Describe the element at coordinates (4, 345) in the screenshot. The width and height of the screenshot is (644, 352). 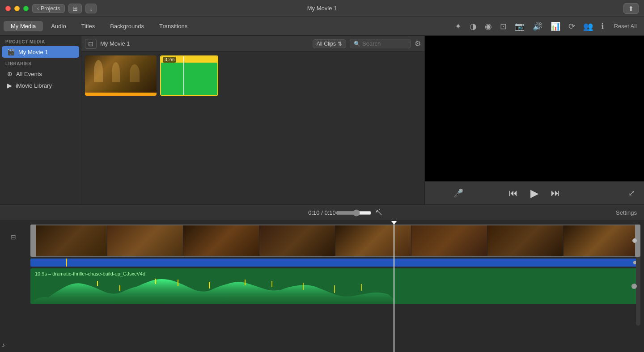
I see `music-note-icon: ♪` at that location.